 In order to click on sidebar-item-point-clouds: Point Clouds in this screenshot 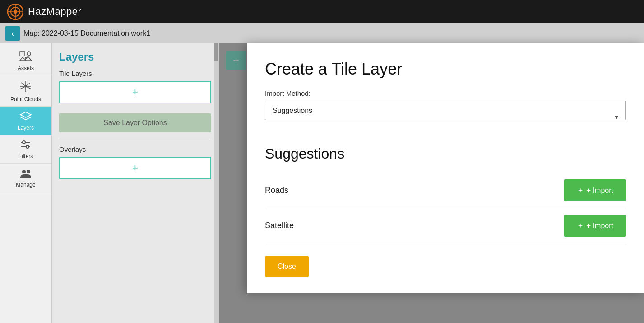, I will do `click(26, 91)`.